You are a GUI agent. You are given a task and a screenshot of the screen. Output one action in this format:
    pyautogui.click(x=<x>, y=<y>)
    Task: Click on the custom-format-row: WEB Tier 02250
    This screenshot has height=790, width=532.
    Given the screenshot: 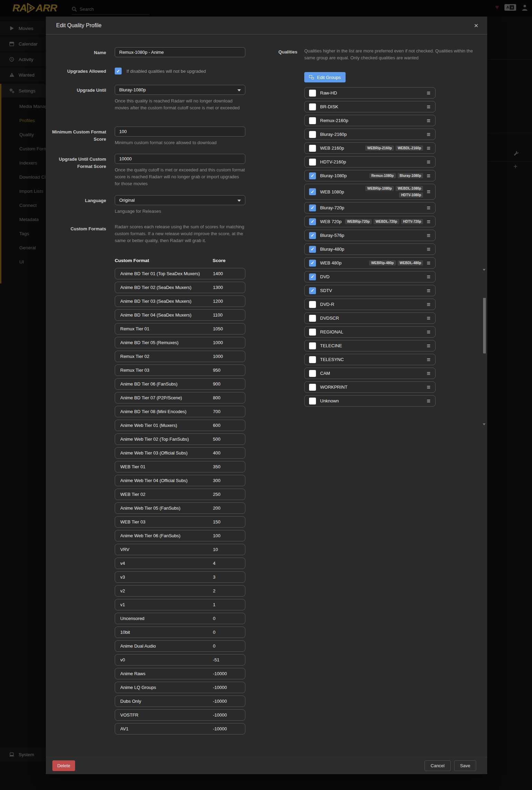 What is the action you would take?
    pyautogui.click(x=180, y=494)
    